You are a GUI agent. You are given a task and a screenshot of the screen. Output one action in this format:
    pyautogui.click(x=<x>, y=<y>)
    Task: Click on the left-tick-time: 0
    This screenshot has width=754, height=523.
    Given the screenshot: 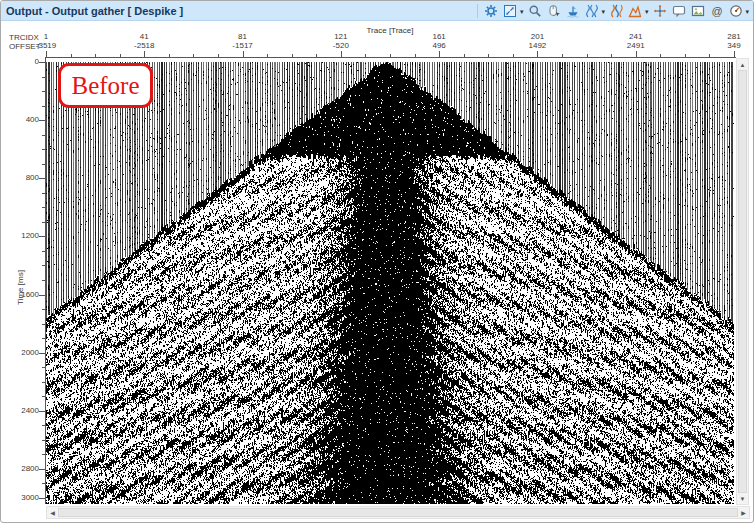 What is the action you would take?
    pyautogui.click(x=22, y=62)
    